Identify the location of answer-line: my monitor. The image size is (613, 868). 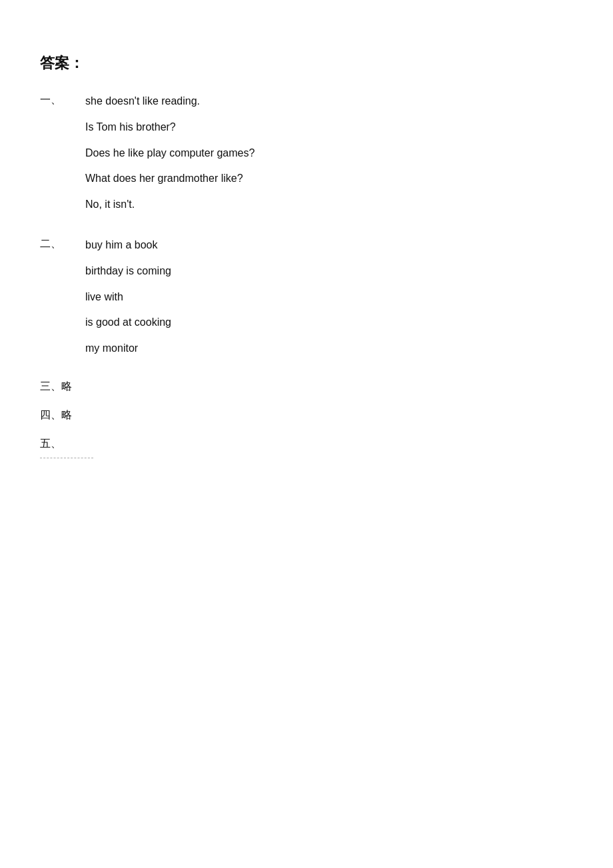
(128, 349).